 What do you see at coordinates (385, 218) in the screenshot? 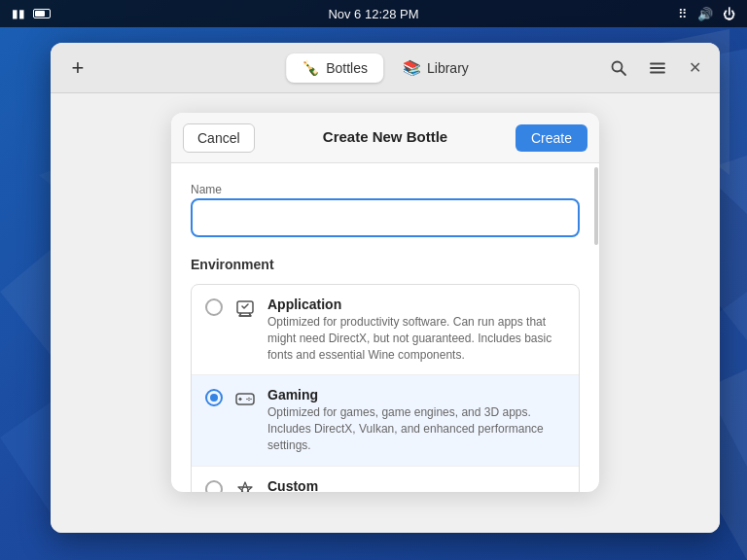
I see `name-input` at bounding box center [385, 218].